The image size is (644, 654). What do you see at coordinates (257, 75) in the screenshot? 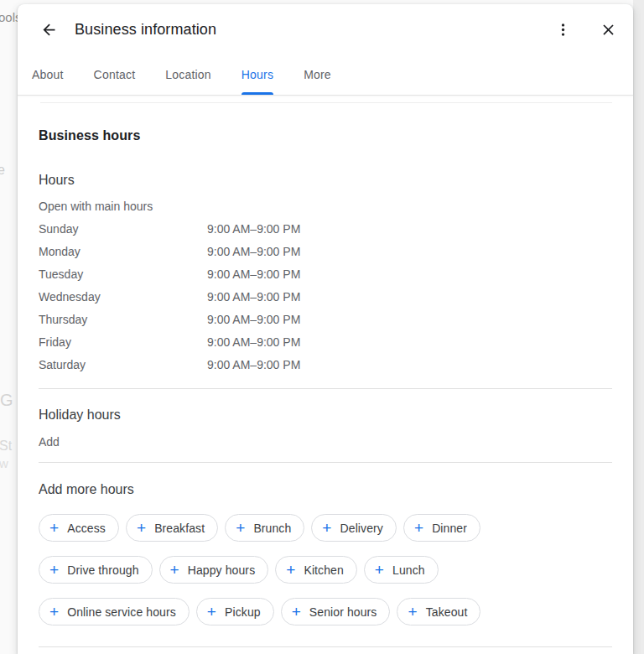
I see `tab-label: Hours` at bounding box center [257, 75].